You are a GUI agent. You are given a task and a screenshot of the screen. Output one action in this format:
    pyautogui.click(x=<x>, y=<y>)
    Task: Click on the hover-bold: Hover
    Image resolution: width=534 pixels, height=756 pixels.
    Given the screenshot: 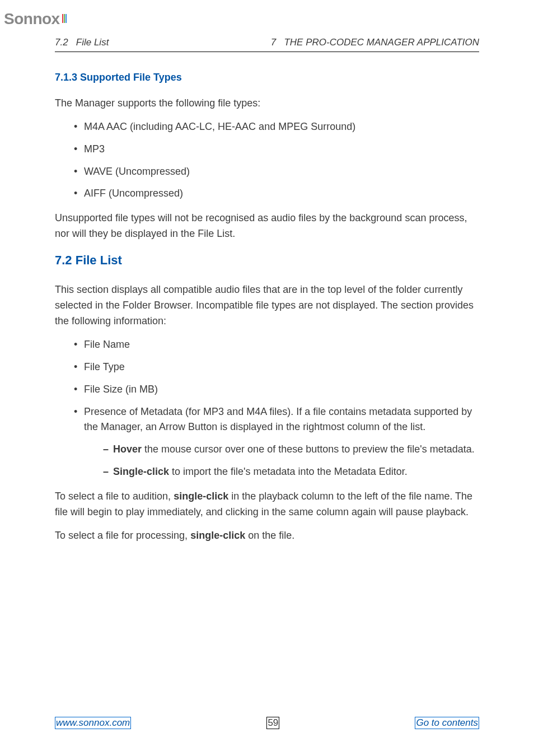 What is the action you would take?
    pyautogui.click(x=128, y=449)
    